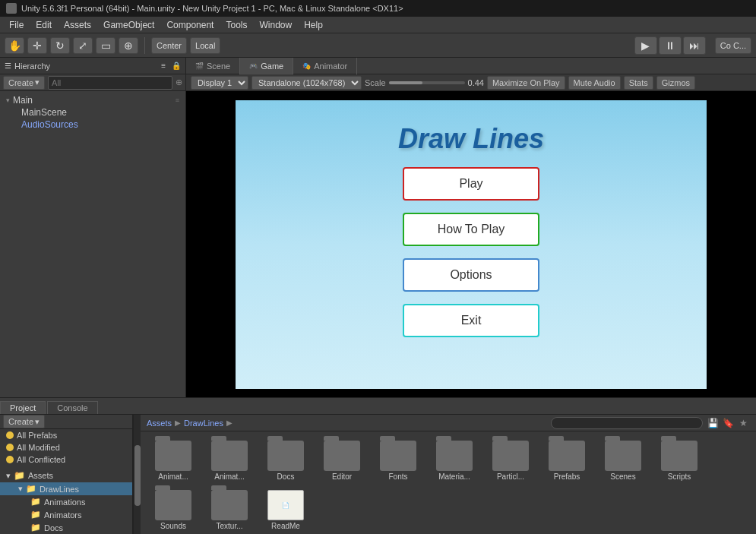 The width and height of the screenshot is (756, 534). Describe the element at coordinates (36, 527) in the screenshot. I see `docs-folder-icon: 📁` at that location.